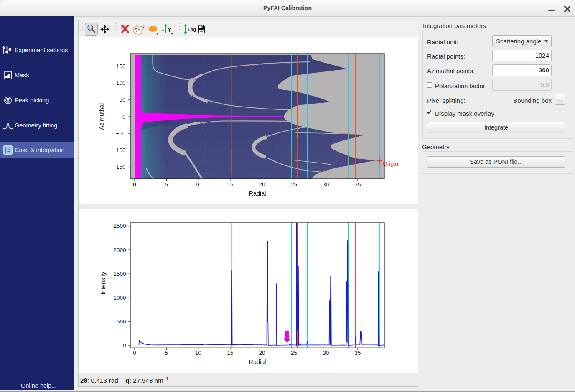 The height and width of the screenshot is (392, 575). Describe the element at coordinates (122, 99) in the screenshot. I see `svg-text: 50` at that location.